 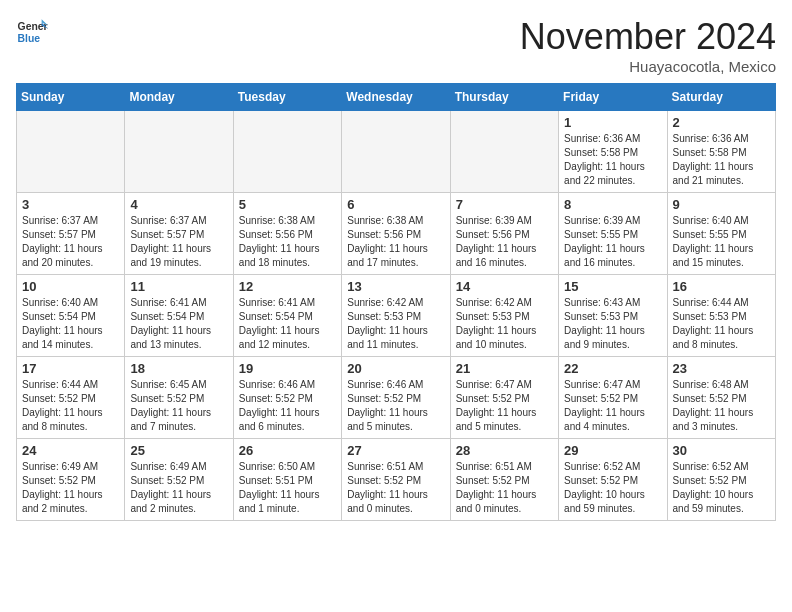 What do you see at coordinates (396, 234) in the screenshot?
I see `day-cell: 6 Sunrise: 6:38 AMSunset: 5:56 PMDayligh…` at bounding box center [396, 234].